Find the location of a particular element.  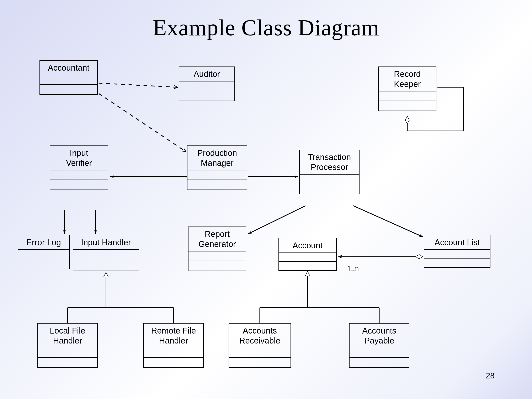

multiplicity-label: 1..n is located at coordinates (353, 268).